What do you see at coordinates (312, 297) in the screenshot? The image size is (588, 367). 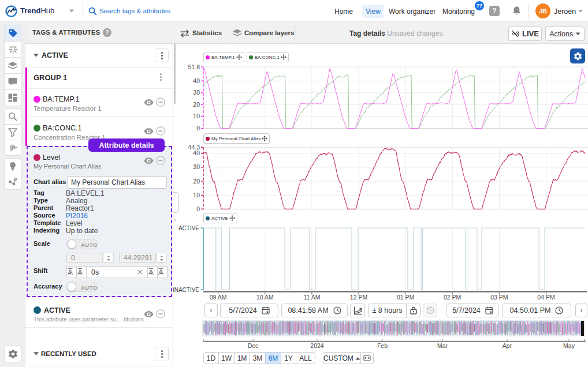 I see `svg-text: 11 AM` at bounding box center [312, 297].